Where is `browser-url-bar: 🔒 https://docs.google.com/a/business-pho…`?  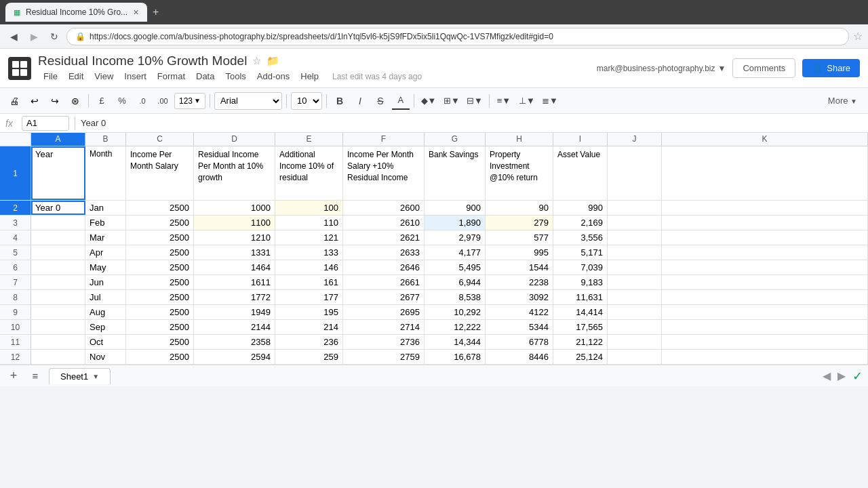
browser-url-bar: 🔒 https://docs.google.com/a/business-pho… is located at coordinates (458, 37).